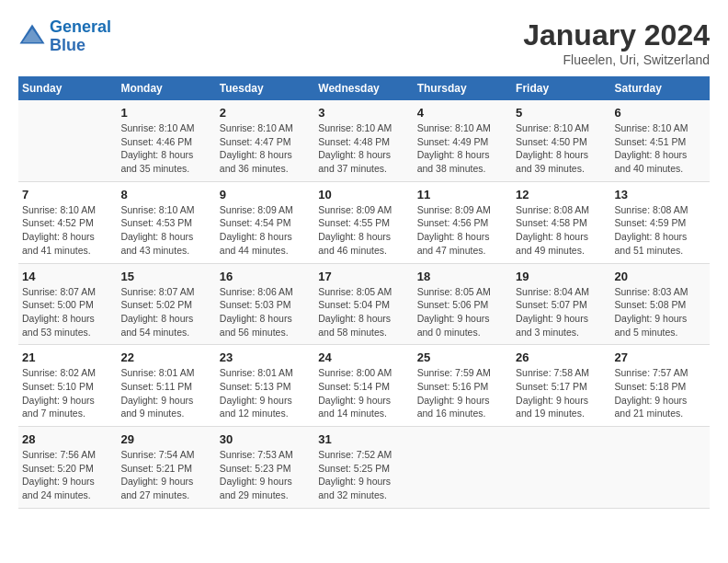  I want to click on day-number: 14, so click(68, 276).